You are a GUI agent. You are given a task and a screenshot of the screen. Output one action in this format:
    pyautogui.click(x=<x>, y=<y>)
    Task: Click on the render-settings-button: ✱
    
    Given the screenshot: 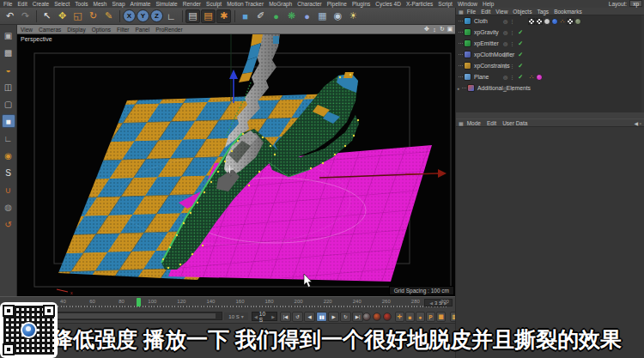 What is the action you would take?
    pyautogui.click(x=223, y=16)
    